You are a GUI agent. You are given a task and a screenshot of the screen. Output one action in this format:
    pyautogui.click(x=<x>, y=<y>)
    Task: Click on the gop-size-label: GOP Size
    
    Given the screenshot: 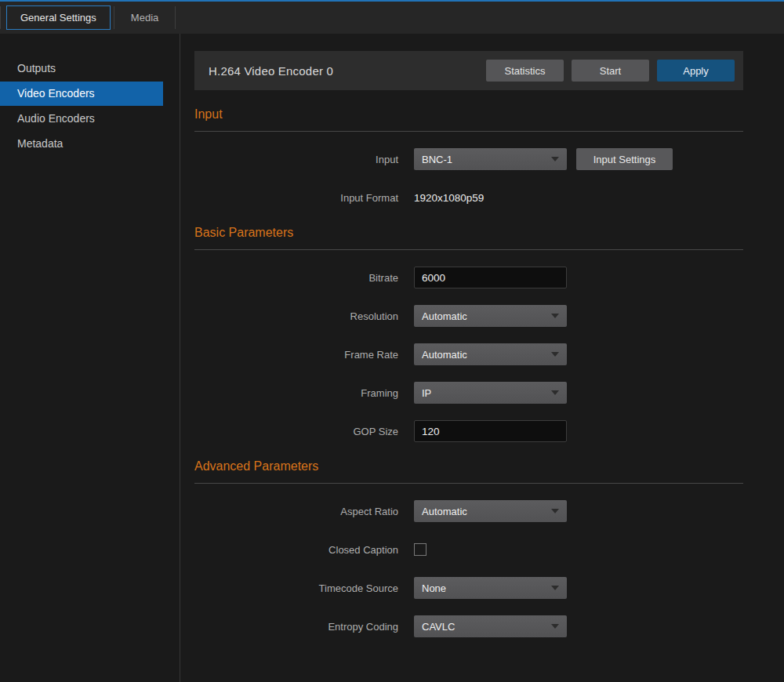 What is the action you would take?
    pyautogui.click(x=304, y=431)
    